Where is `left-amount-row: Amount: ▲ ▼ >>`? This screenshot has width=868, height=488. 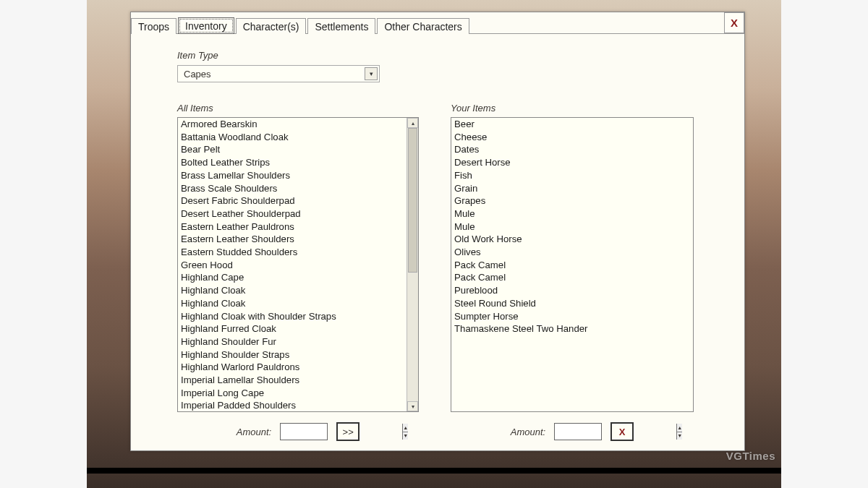 left-amount-row: Amount: ▲ ▼ >> is located at coordinates (298, 432).